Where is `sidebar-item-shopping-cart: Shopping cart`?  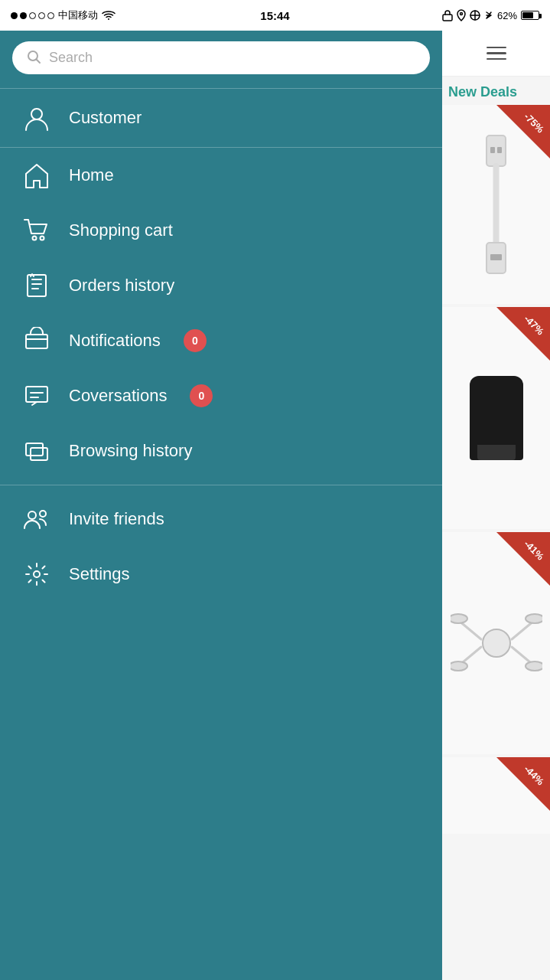 sidebar-item-shopping-cart: Shopping cart is located at coordinates (221, 230).